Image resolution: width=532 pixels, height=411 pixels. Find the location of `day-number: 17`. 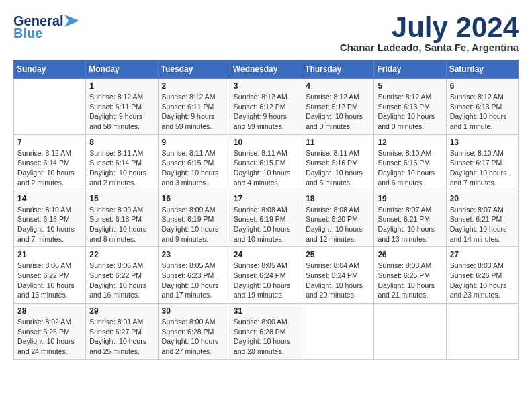

day-number: 17 is located at coordinates (266, 199).